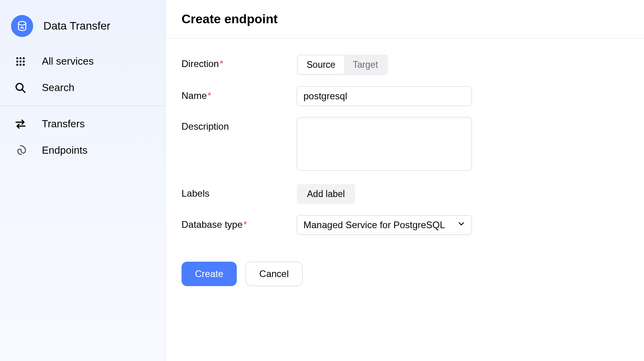  Describe the element at coordinates (21, 124) in the screenshot. I see `transfer-icon` at that location.